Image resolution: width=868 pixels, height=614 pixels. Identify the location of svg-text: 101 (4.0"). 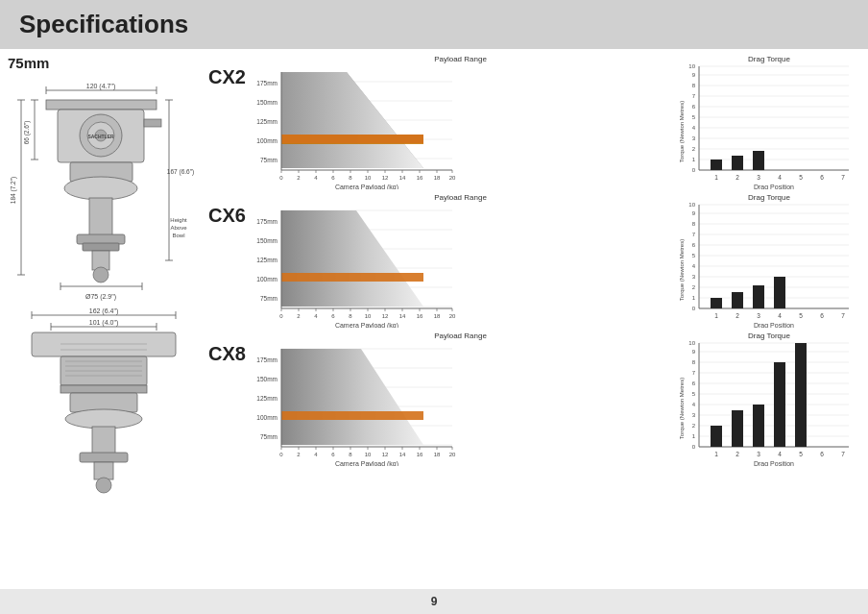
(104, 323).